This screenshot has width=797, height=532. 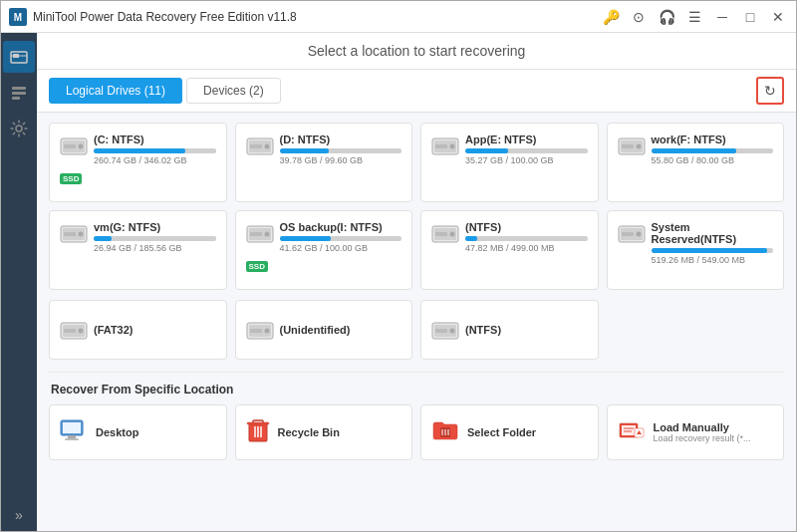 I want to click on simple-drive-grid: (FAT32) (Unidentified), so click(x=416, y=330).